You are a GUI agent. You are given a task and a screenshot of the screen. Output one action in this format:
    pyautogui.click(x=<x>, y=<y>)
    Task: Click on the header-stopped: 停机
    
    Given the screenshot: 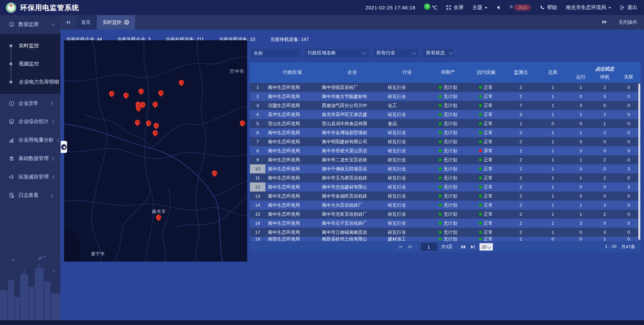 What is the action you would take?
    pyautogui.click(x=604, y=78)
    